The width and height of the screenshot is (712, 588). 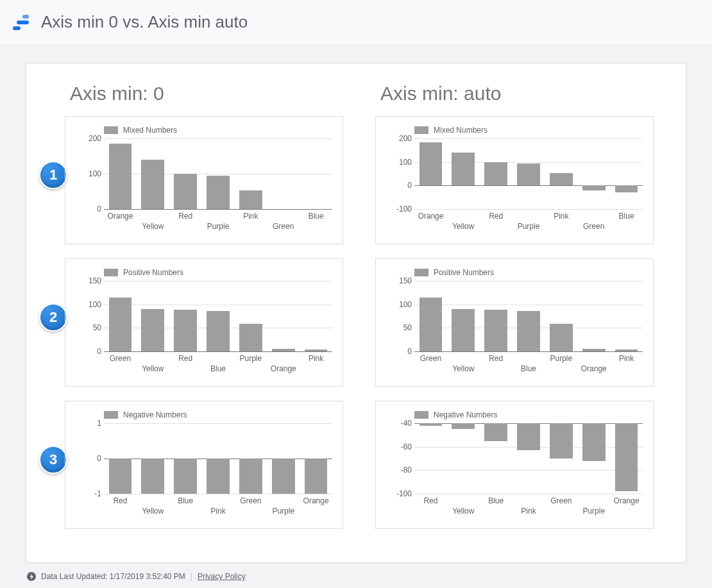 What do you see at coordinates (219, 130) in the screenshot?
I see `chart-legend: Mixed Numbers` at bounding box center [219, 130].